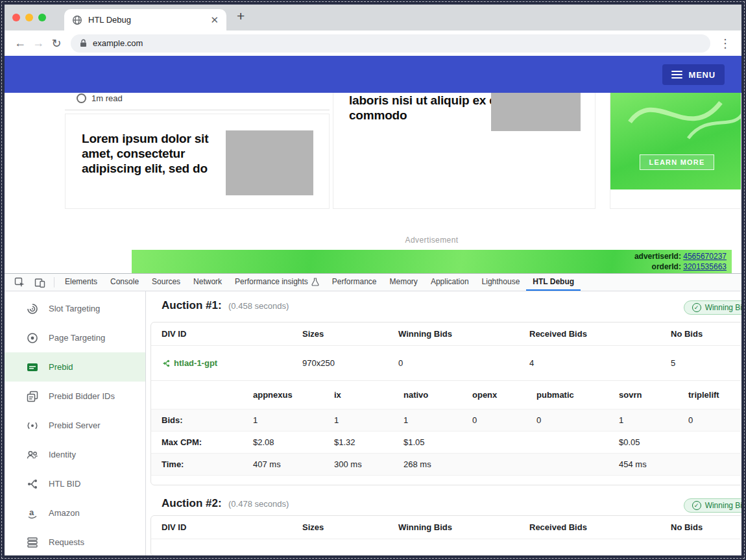 The height and width of the screenshot is (560, 746). I want to click on sidebar-item-htl-bid: HTL BID, so click(75, 484).